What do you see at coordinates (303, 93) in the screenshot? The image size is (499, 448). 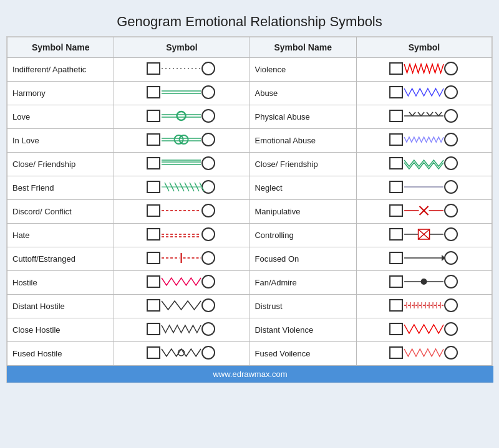 I see `right-symbol-name: Abuse` at bounding box center [303, 93].